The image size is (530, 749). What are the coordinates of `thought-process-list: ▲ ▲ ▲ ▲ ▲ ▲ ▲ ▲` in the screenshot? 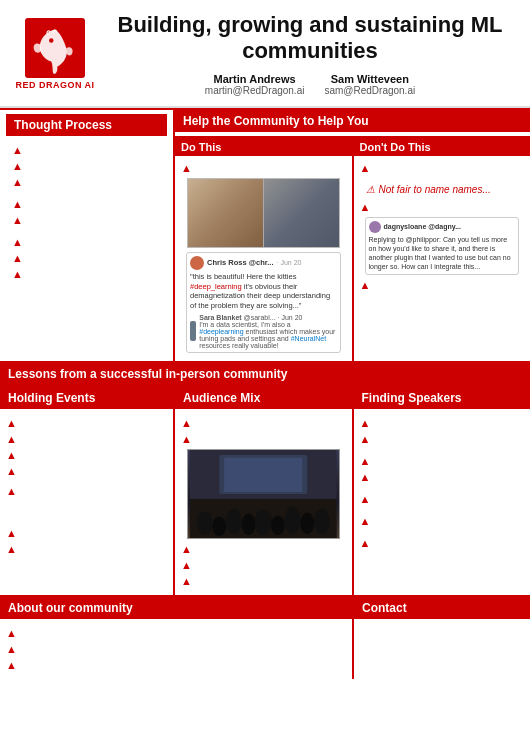 It's located at (86, 214).